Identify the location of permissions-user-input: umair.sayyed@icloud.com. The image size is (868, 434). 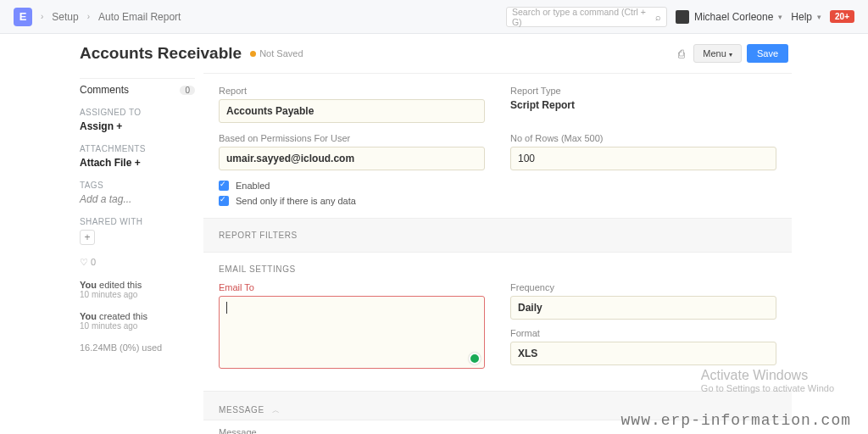
(352, 159).